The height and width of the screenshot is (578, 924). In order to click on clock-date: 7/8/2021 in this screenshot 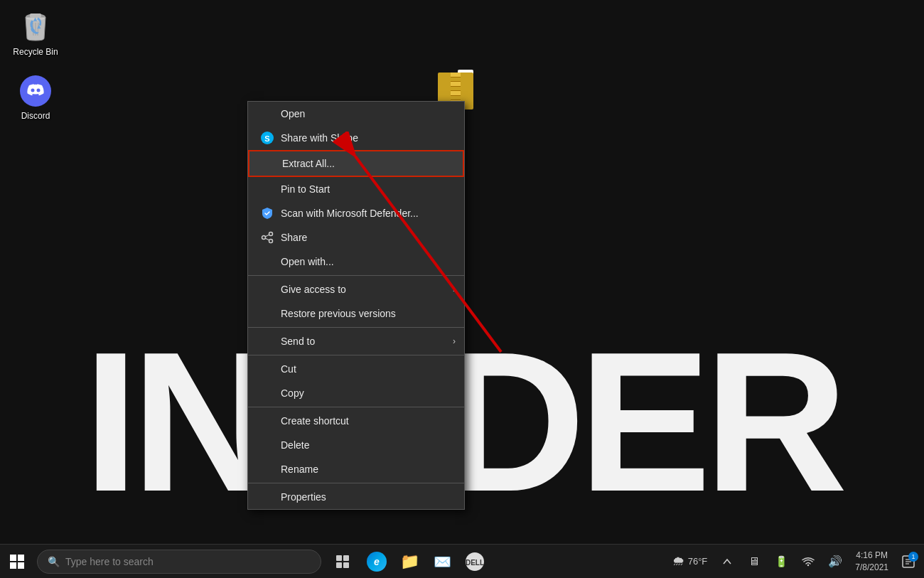, I will do `click(871, 567)`.